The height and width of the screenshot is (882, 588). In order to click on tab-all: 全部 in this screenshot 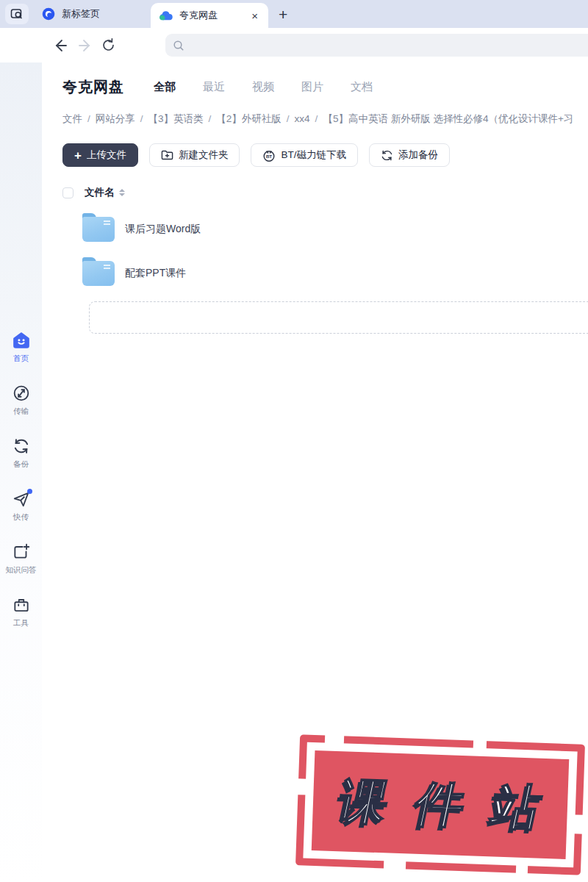, I will do `click(165, 87)`.